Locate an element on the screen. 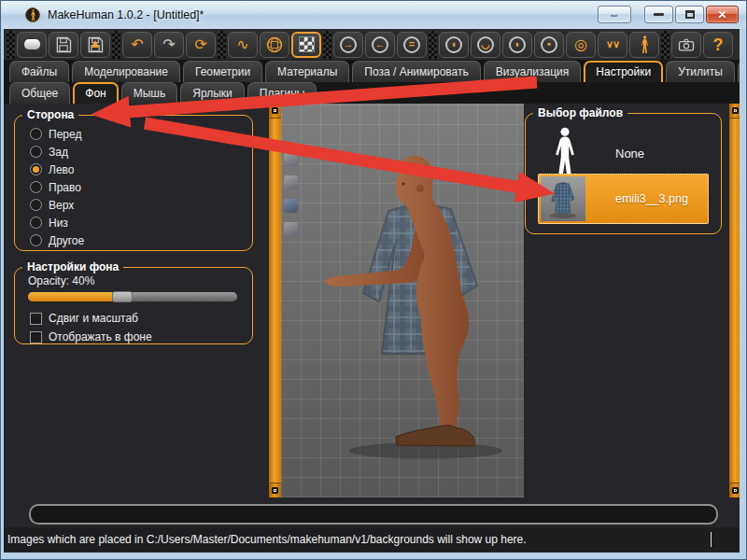  checkbox-show-in-background: Отображать в фоне is located at coordinates (92, 337).